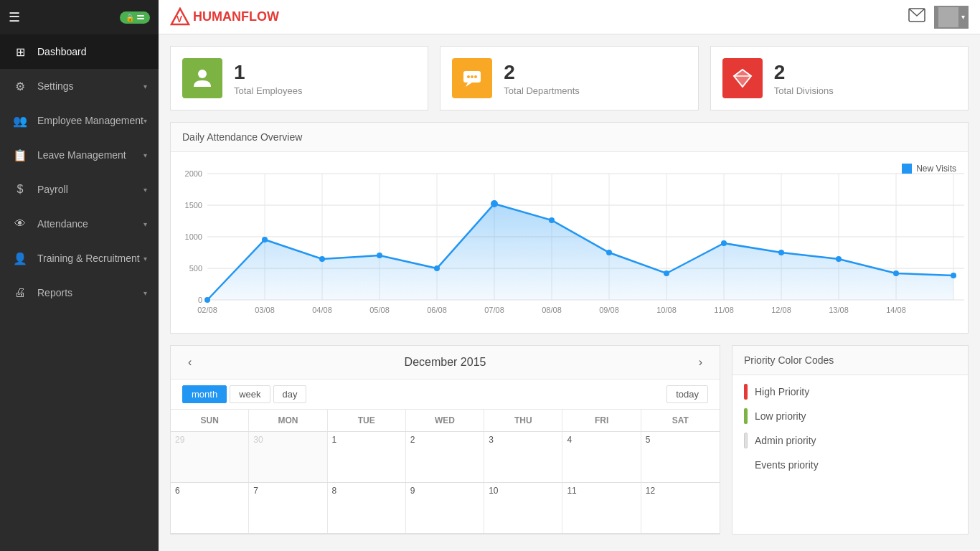  What do you see at coordinates (79, 258) in the screenshot?
I see `sidebar-item-training: 👤 Training & Recruitment ▾` at bounding box center [79, 258].